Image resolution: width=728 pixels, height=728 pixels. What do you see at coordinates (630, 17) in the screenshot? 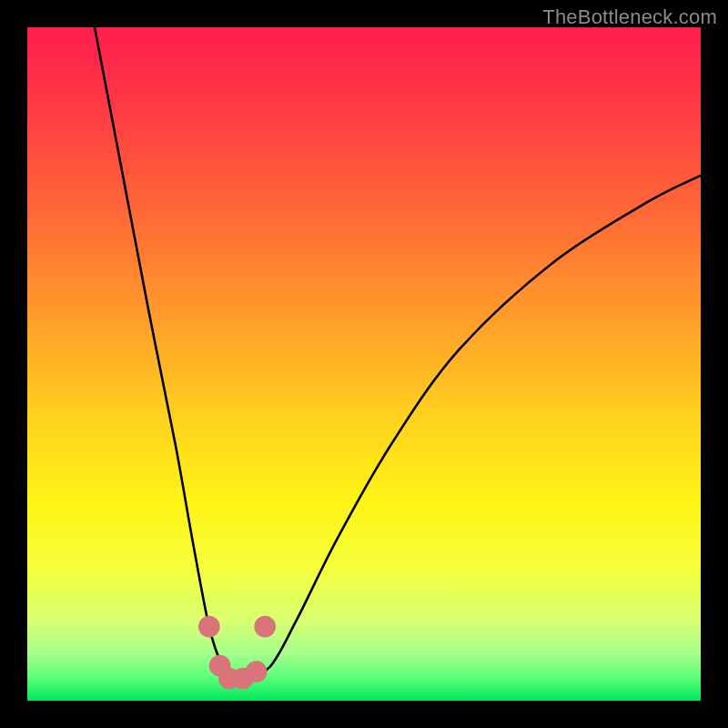
I see `watermark-text: TheBottleneck.com` at bounding box center [630, 17].